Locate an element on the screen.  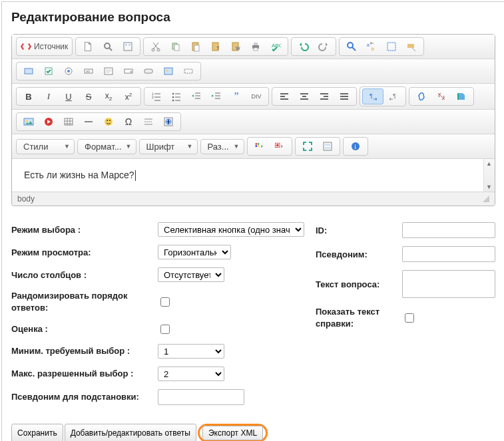
checkbox-icon is located at coordinates (49, 71).